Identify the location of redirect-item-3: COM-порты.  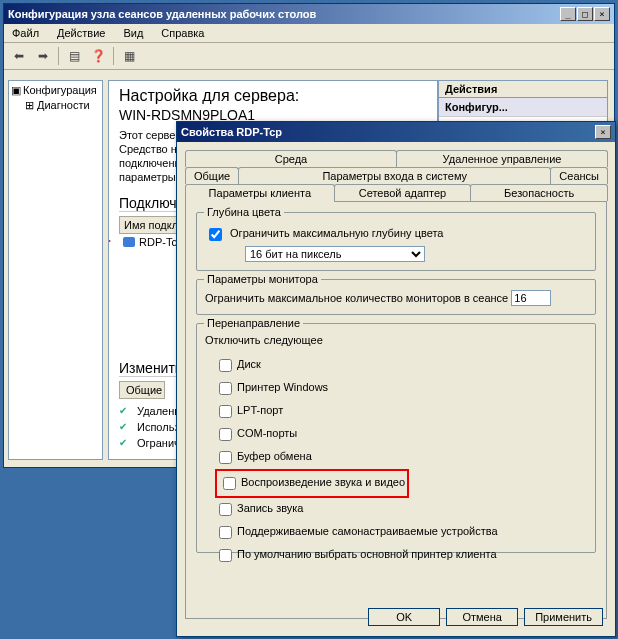
(401, 434).